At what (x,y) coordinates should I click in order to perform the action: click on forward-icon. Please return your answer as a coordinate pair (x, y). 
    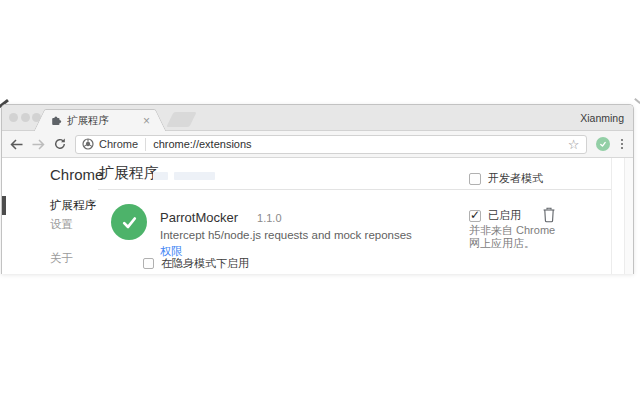
    Looking at the image, I should click on (38, 144).